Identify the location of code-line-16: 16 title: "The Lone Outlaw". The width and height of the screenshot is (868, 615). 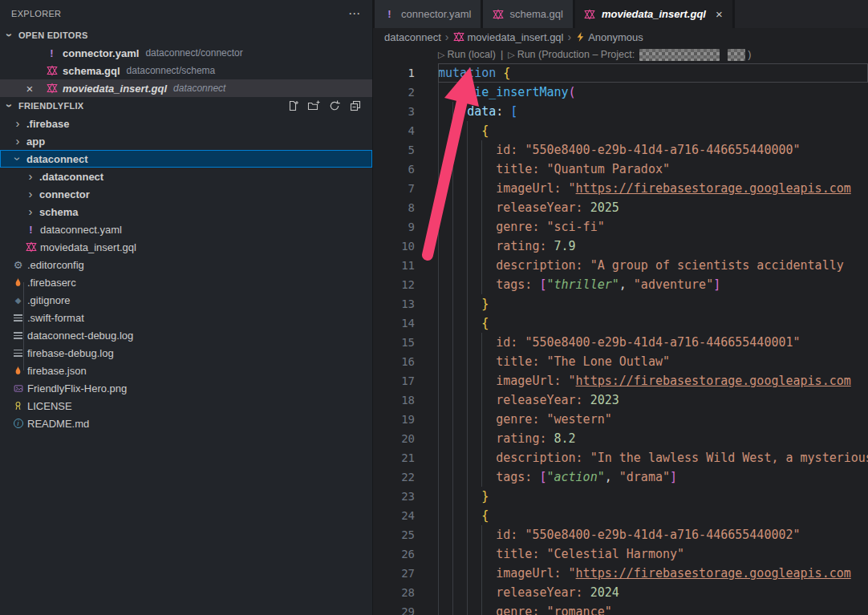
(621, 362).